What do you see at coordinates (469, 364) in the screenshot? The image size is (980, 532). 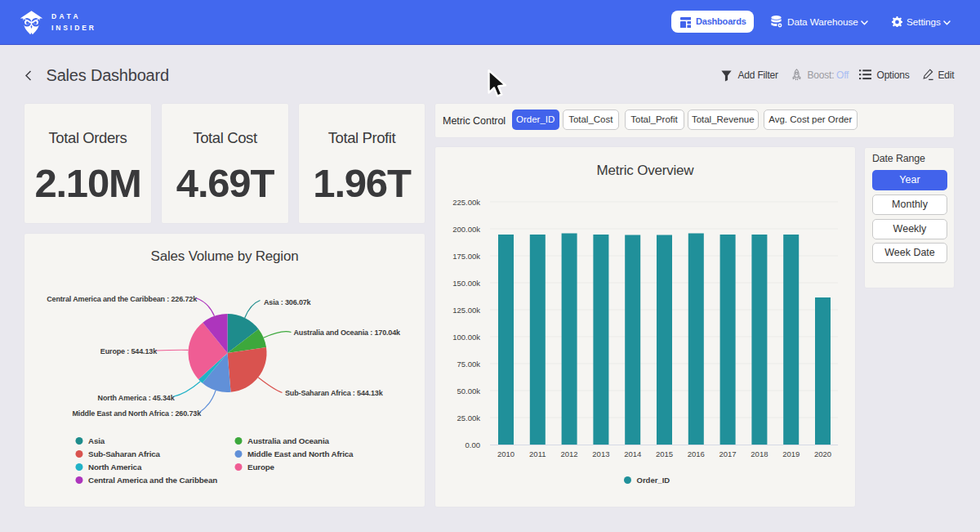 I see `svg-text: 75.00k` at bounding box center [469, 364].